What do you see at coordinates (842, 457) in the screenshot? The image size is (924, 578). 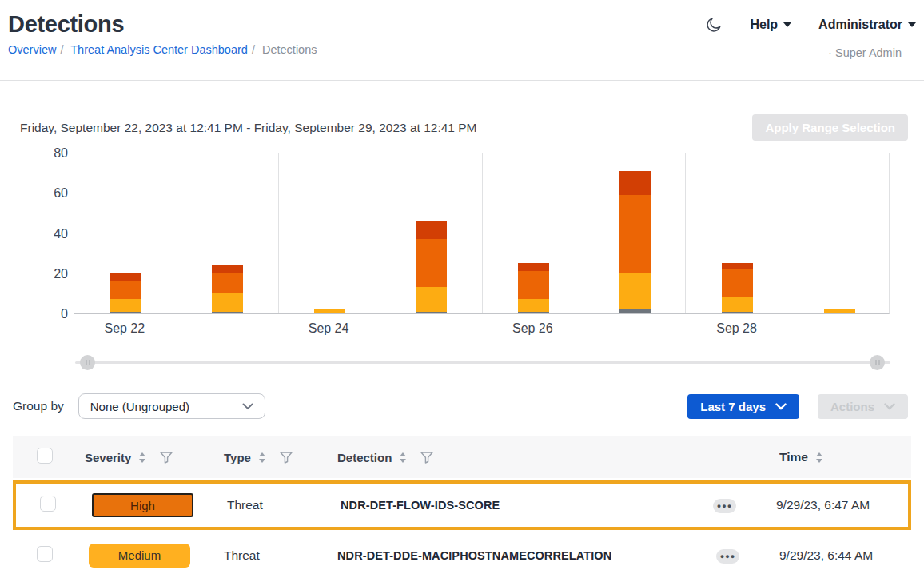 I see `column-header-time: Time` at bounding box center [842, 457].